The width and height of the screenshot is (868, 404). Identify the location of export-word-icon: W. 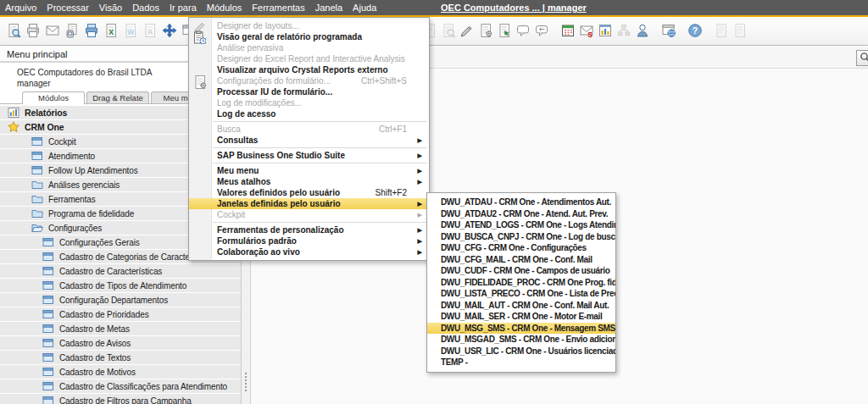
(131, 30).